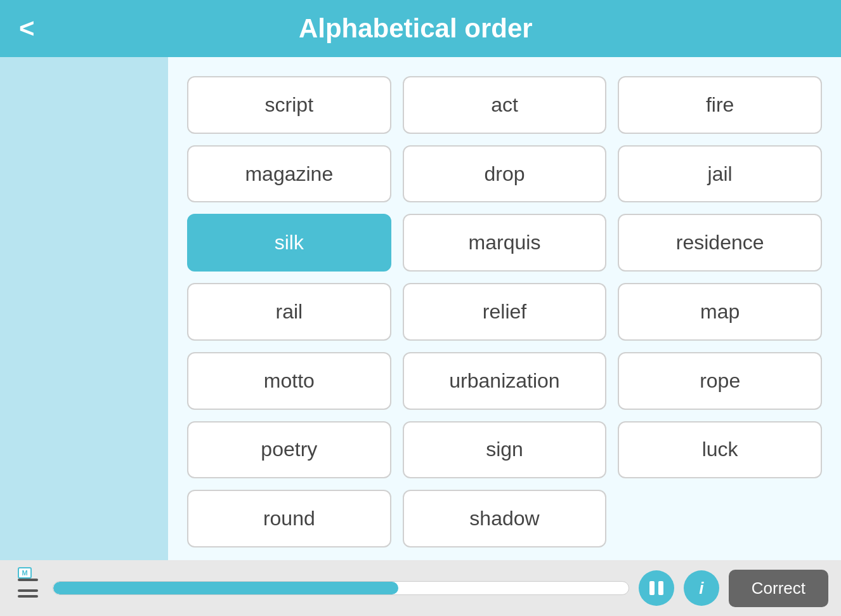 The height and width of the screenshot is (616, 841). What do you see at coordinates (720, 174) in the screenshot?
I see `word-button-jail: jail` at bounding box center [720, 174].